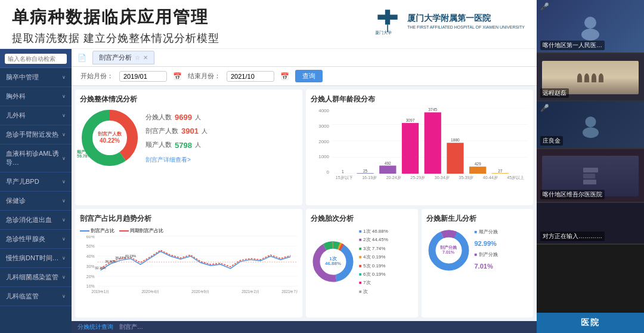 The width and height of the screenshot is (644, 333). Describe the element at coordinates (309, 76) in the screenshot. I see `query-button: 查询` at that location.